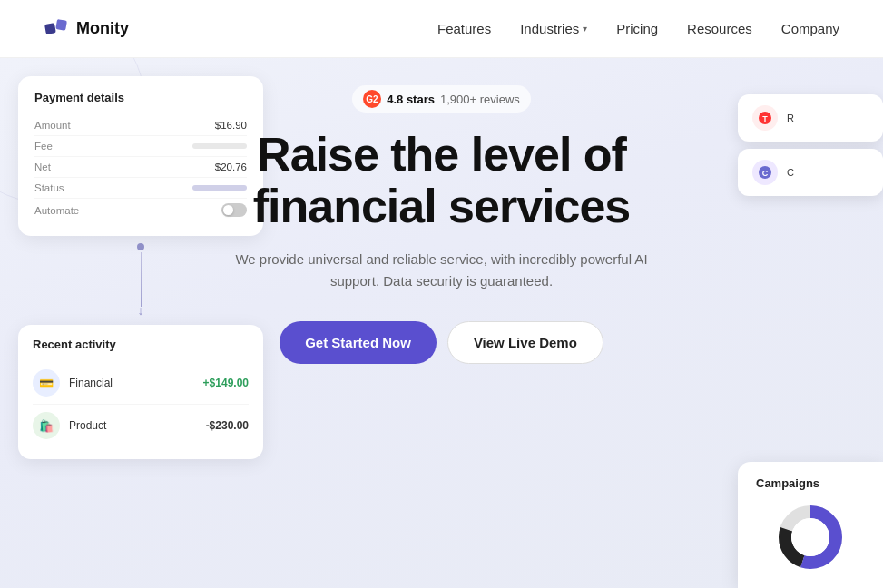 This screenshot has width=883, height=588. What do you see at coordinates (584, 29) in the screenshot?
I see `chevron-down-icon: ▾` at bounding box center [584, 29].